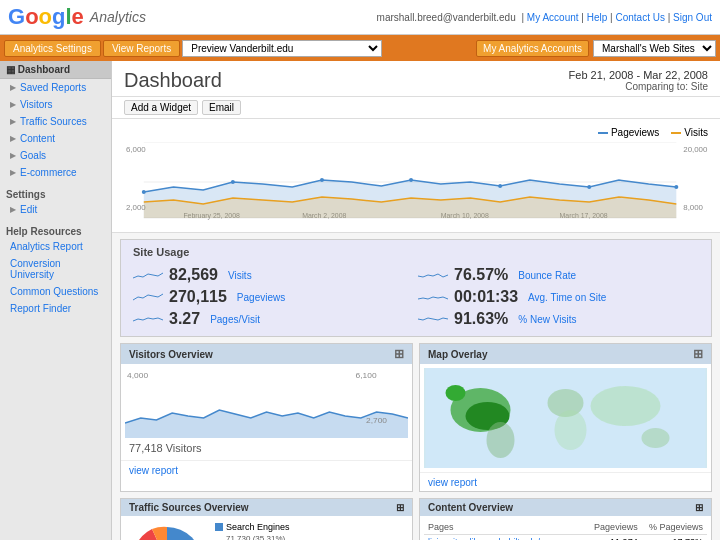 The image size is (720, 540). I want to click on content-overview-panel: Content Overview ⊞ Pages Pageviews % Pag…, so click(566, 519).